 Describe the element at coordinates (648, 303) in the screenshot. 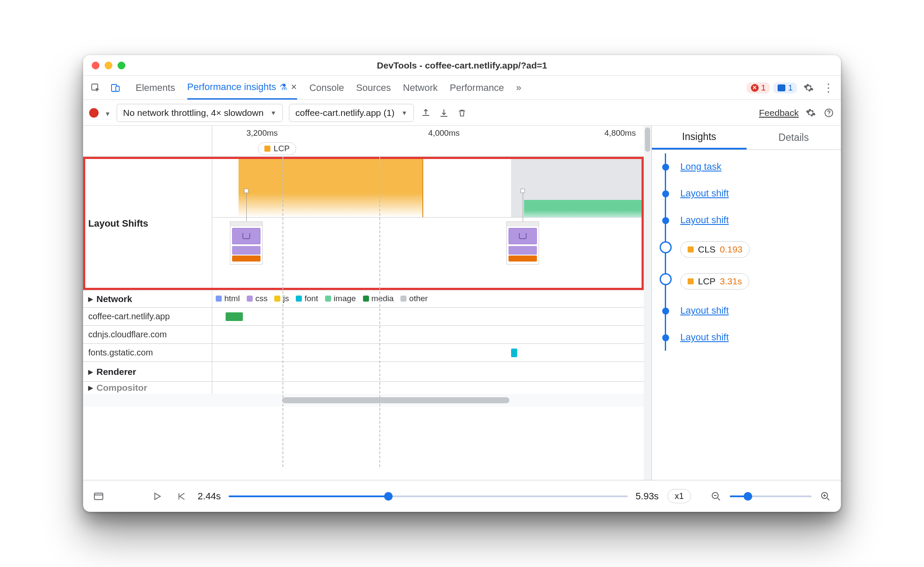

I see `vertical-scrollbar` at that location.